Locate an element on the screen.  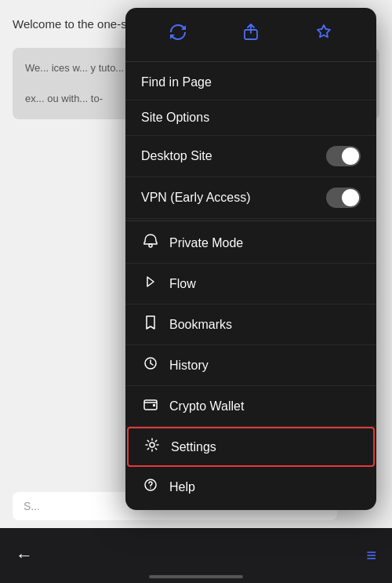
crypto-wallet-icon is located at coordinates (151, 406).